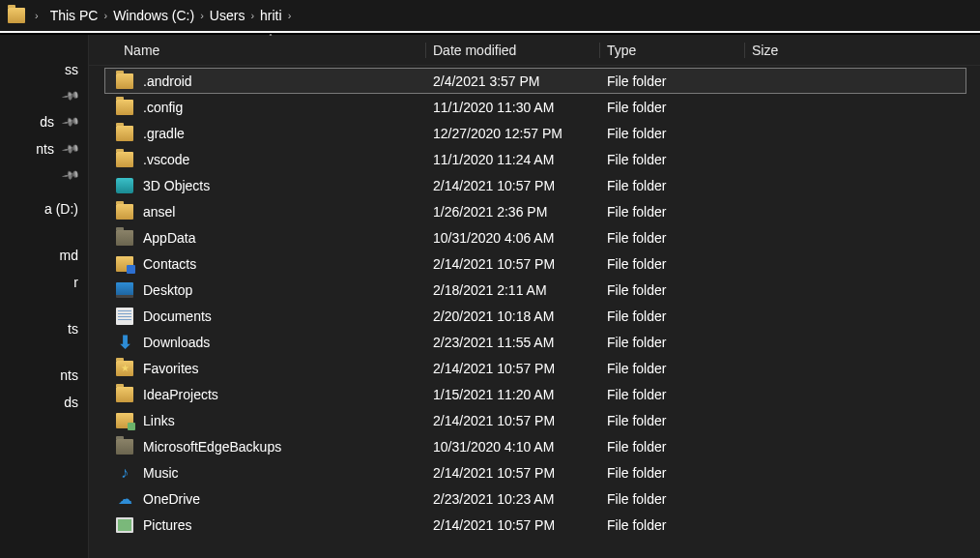  What do you see at coordinates (512, 212) in the screenshot?
I see `cell-date: 1/26/2021 2:36 PM` at bounding box center [512, 212].